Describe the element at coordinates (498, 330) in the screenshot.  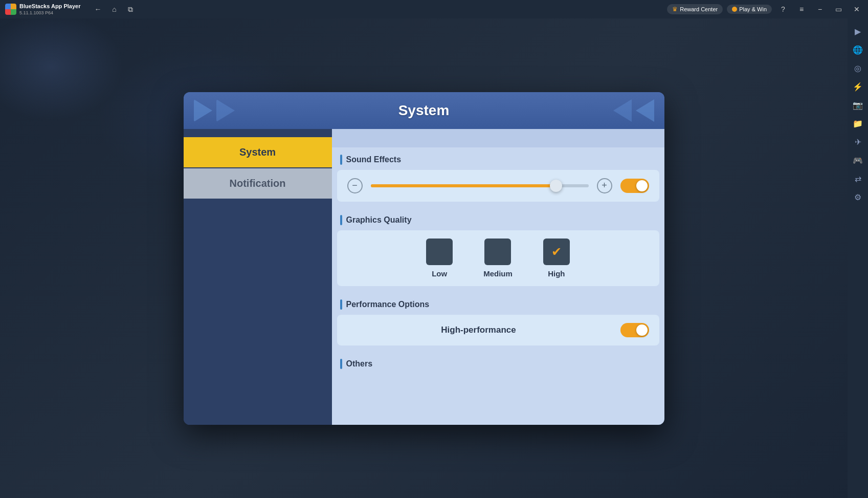
I see `perf-row: High-performance` at that location.